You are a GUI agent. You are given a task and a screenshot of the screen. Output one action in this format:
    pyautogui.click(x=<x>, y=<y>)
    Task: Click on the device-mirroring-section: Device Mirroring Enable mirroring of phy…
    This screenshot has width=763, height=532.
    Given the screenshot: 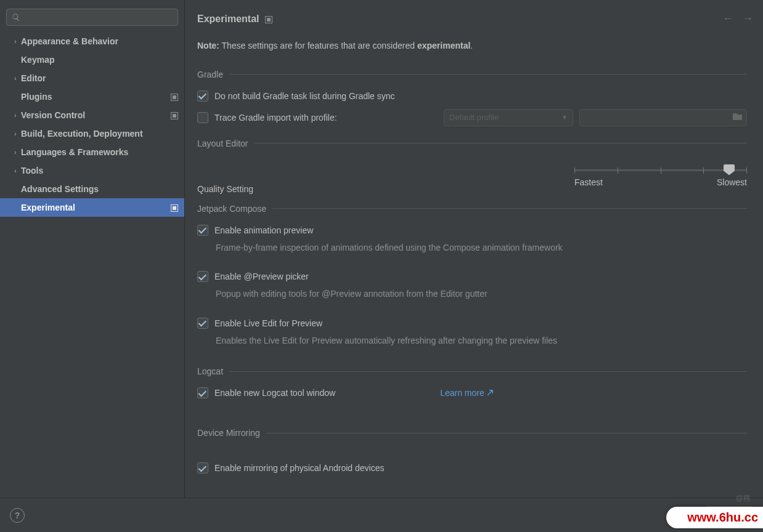 What is the action you would take?
    pyautogui.click(x=470, y=453)
    